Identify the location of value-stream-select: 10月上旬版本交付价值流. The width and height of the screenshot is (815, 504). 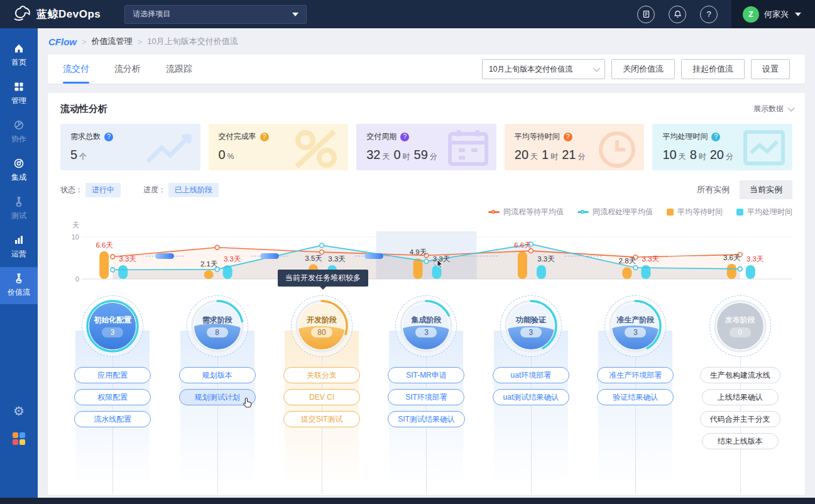
(544, 69).